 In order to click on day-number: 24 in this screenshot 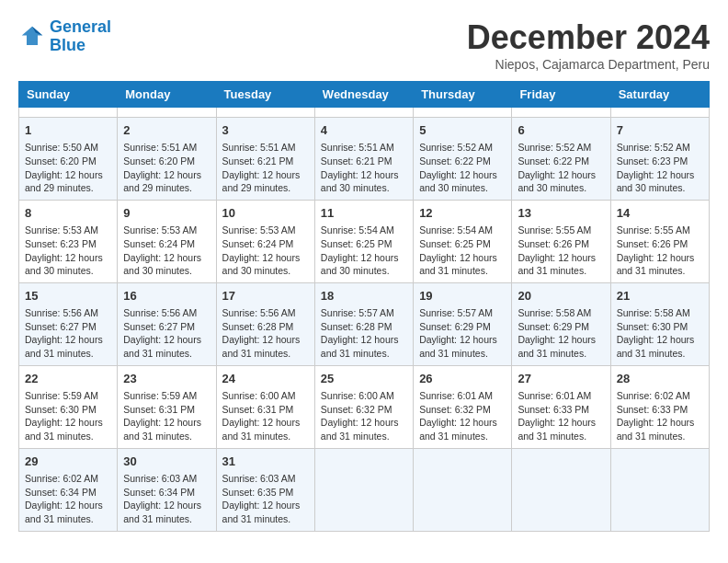, I will do `click(266, 379)`.